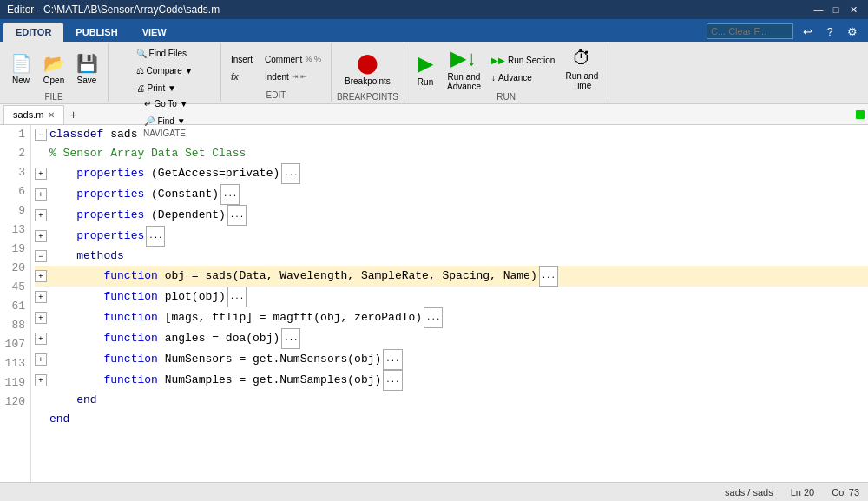 The image size is (868, 501). I want to click on ribbon-group-run: ▶ Run ▶↓ Run andAdvance ▶▶ Run Section ↓…, so click(507, 73).